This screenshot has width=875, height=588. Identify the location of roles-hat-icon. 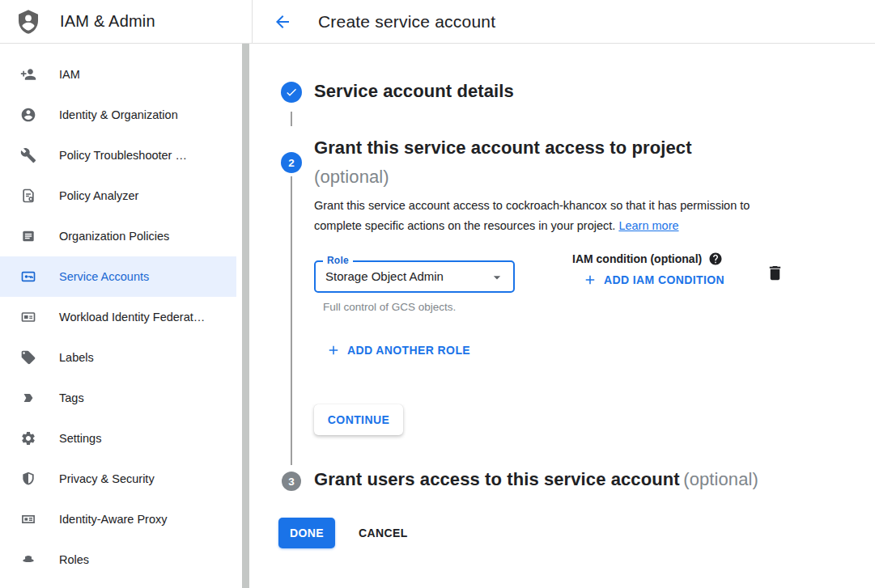
(28, 560).